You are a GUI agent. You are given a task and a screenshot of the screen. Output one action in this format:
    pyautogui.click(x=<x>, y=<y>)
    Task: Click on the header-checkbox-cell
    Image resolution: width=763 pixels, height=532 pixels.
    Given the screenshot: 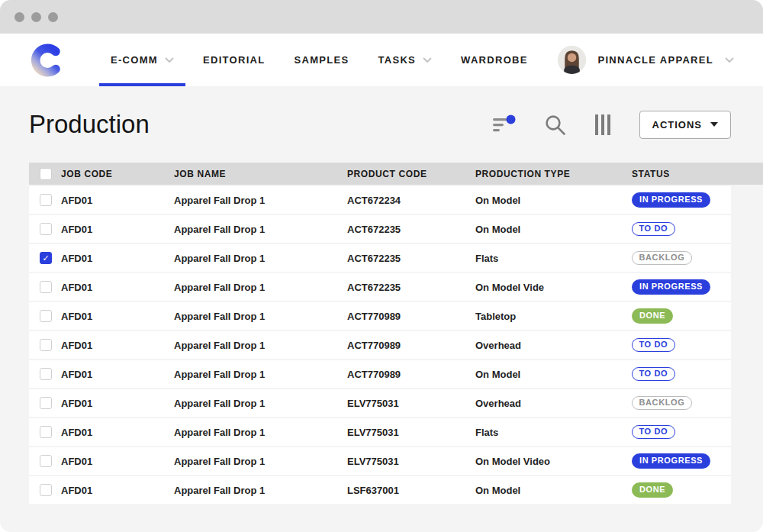 What is the action you would take?
    pyautogui.click(x=45, y=174)
    